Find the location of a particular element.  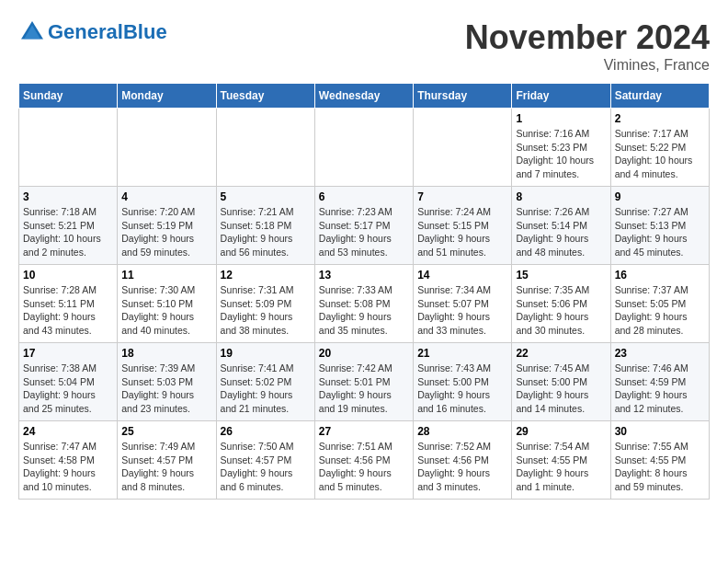

calendar-cell: 13Sunrise: 7:33 AM Sunset: 5:08 PM Dayli… is located at coordinates (364, 304).